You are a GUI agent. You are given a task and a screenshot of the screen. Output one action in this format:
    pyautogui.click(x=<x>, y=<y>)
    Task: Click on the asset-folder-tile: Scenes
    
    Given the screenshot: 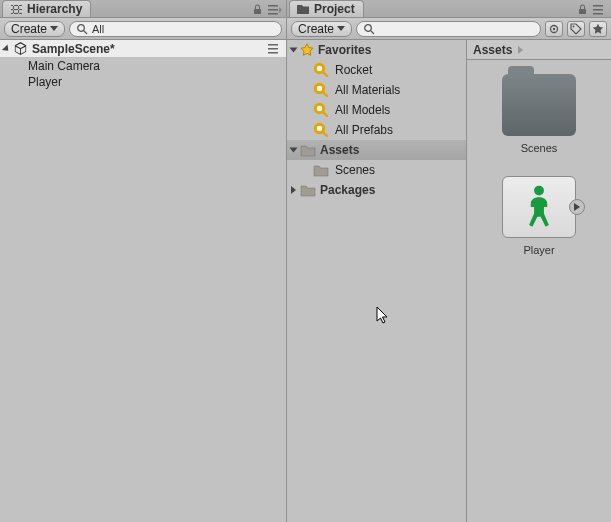 What is the action you would take?
    pyautogui.click(x=539, y=114)
    